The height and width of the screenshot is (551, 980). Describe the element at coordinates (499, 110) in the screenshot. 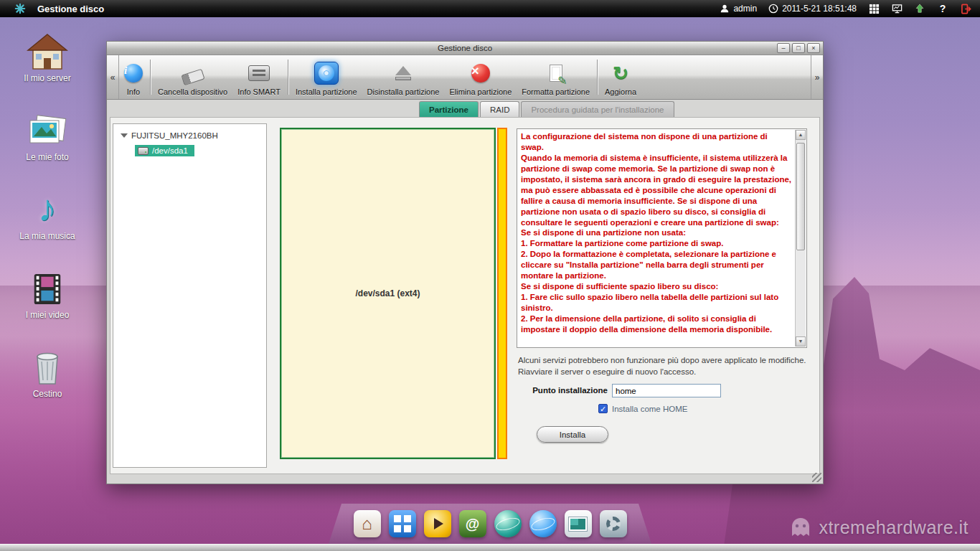

I see `tab-label: RAID` at that location.